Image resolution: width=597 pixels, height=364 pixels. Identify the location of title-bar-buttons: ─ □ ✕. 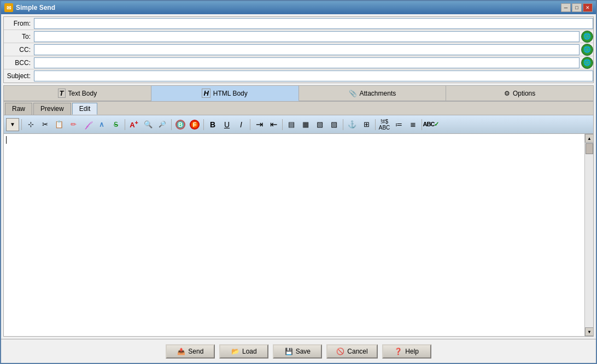
(577, 8).